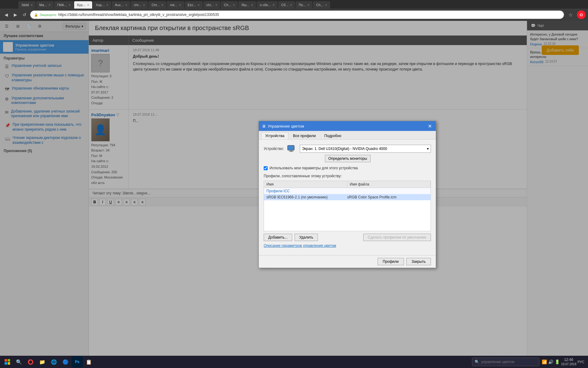 The width and height of the screenshot is (588, 368). What do you see at coordinates (45, 5) in the screenshot?
I see `tab-2: Ma... ×` at bounding box center [45, 5].